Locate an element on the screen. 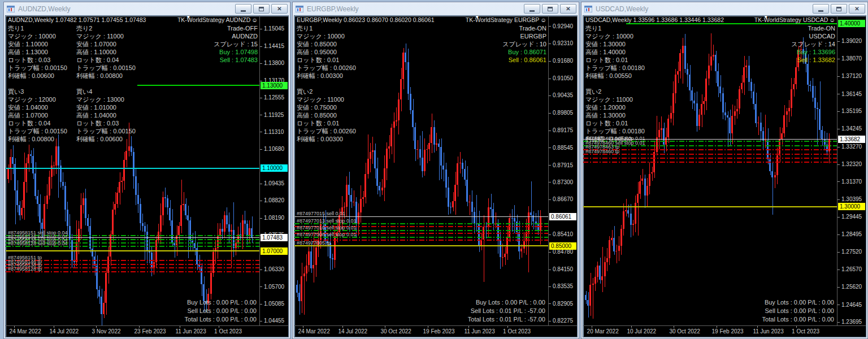 The image size is (868, 339). price-tick-label: 1.13800 is located at coordinates (274, 63).